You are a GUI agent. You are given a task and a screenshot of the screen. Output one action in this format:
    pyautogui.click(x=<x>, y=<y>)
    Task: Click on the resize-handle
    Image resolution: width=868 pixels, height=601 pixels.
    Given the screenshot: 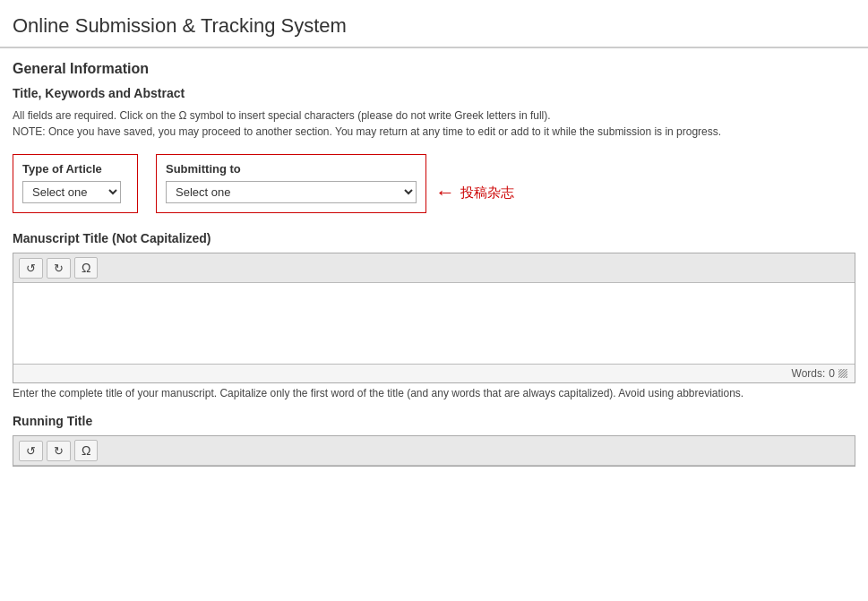 What is the action you would take?
    pyautogui.click(x=843, y=373)
    